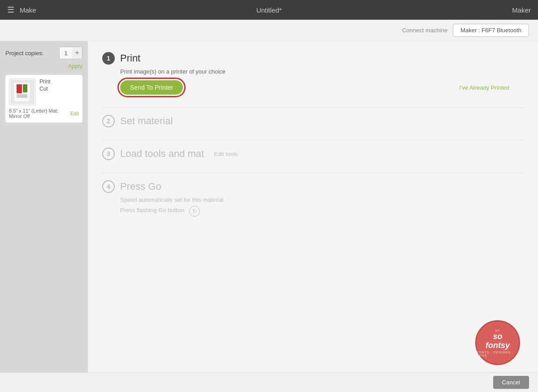 The height and width of the screenshot is (392, 538). What do you see at coordinates (74, 113) in the screenshot?
I see `mat-edit-button: Edit` at bounding box center [74, 113].